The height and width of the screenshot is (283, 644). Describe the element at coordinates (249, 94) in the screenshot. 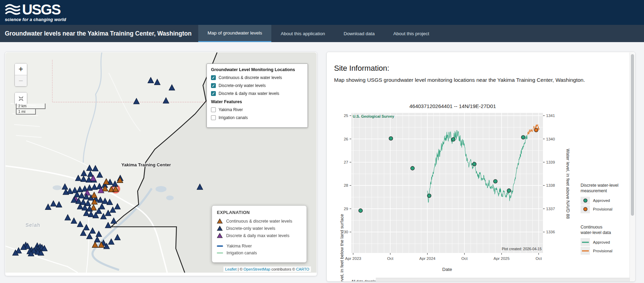

I see `layer-label: Discrete & daily max water levels` at that location.